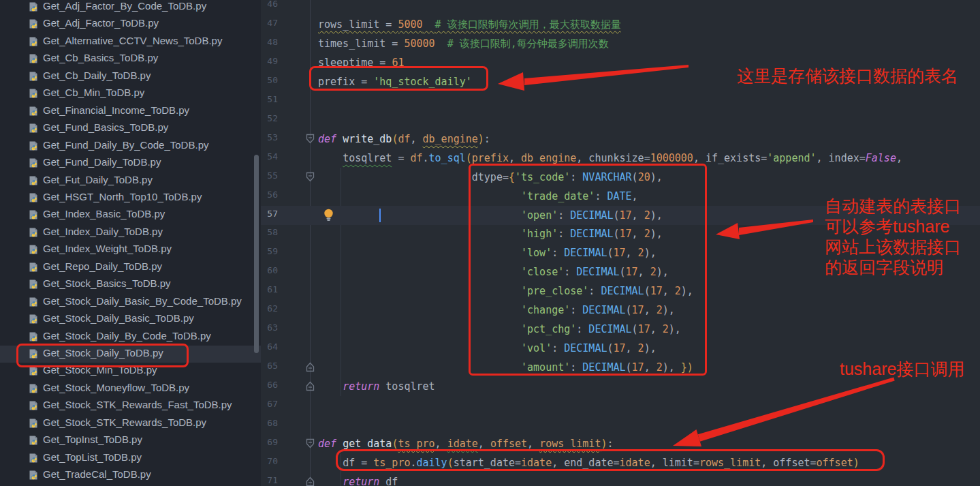 Image resolution: width=980 pixels, height=486 pixels. Describe the element at coordinates (367, 139) in the screenshot. I see `code-token: write_db` at that location.